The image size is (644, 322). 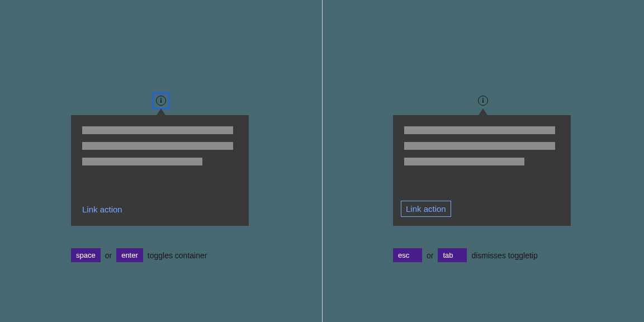 I want to click on key-esc: esc, so click(x=408, y=255).